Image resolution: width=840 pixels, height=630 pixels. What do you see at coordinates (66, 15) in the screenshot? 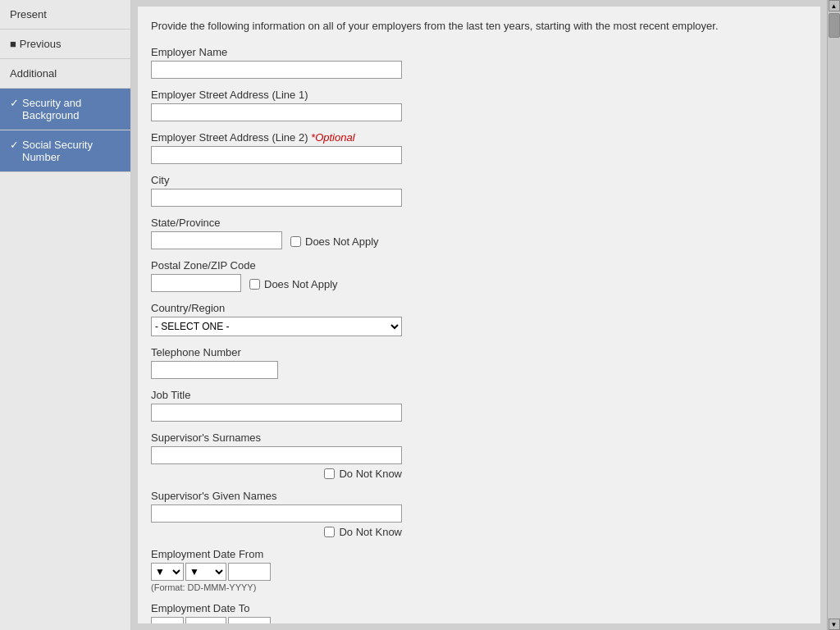
I see `sidebar-item-present: Present` at bounding box center [66, 15].